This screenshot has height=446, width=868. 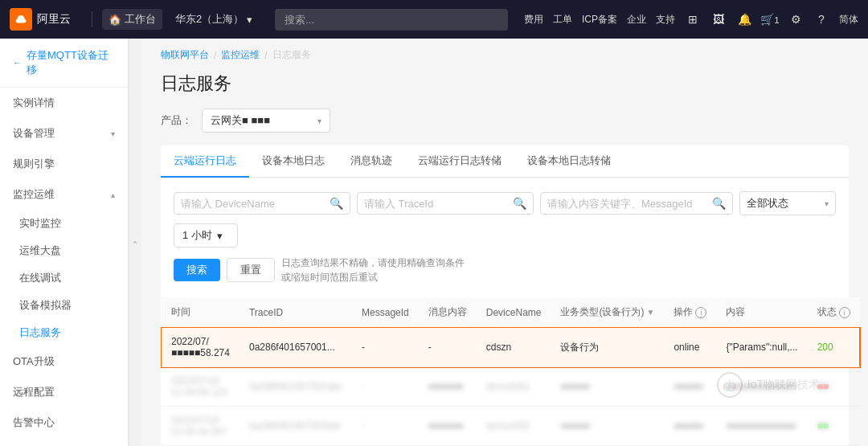 I want to click on sidebar-item-ota-upgrade: OTA升级, so click(x=64, y=362).